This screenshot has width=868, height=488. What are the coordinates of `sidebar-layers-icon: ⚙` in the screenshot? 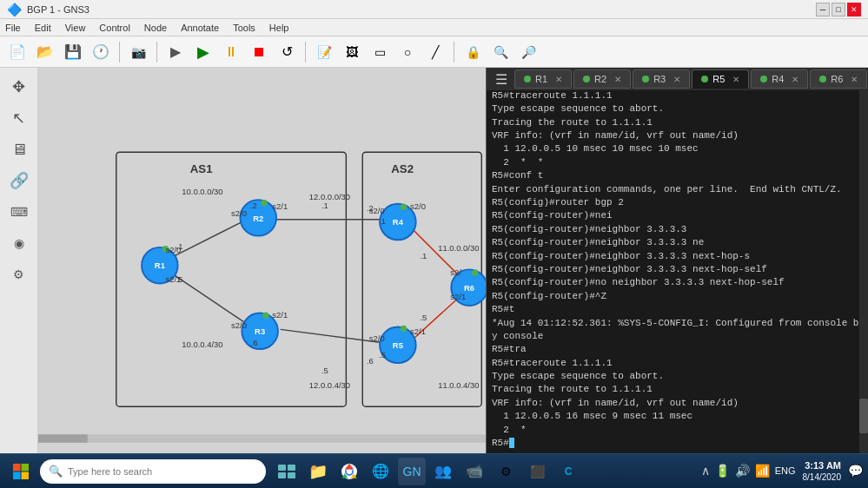 It's located at (19, 274).